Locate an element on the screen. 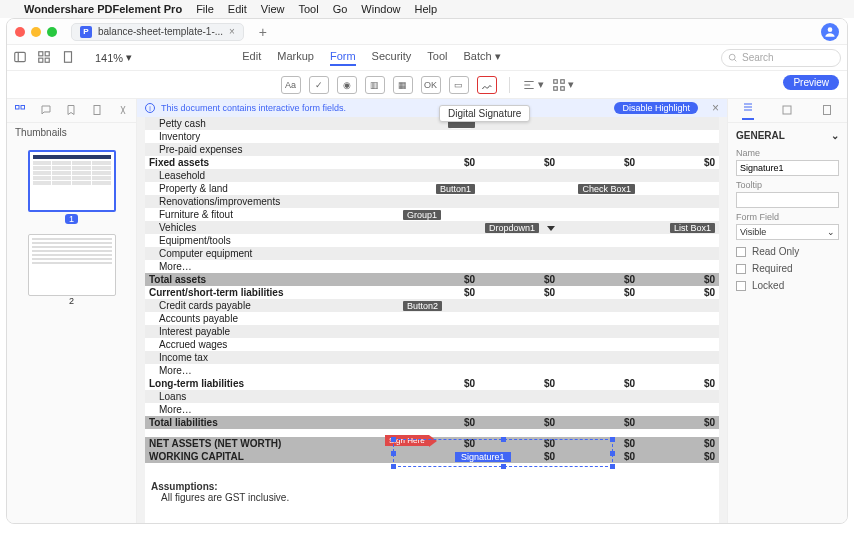 The height and width of the screenshot is (533, 854). separator is located at coordinates (510, 85).